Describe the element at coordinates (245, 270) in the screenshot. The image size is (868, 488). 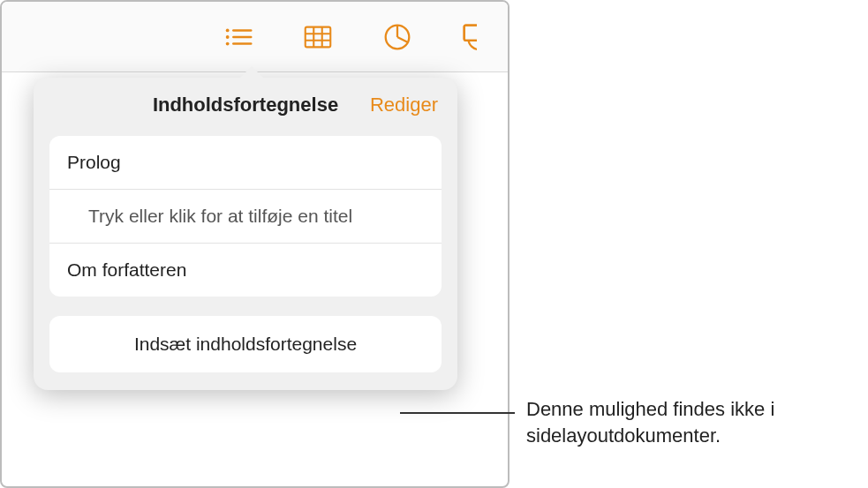
I see `toc-item-about-author: Om forfatteren` at that location.